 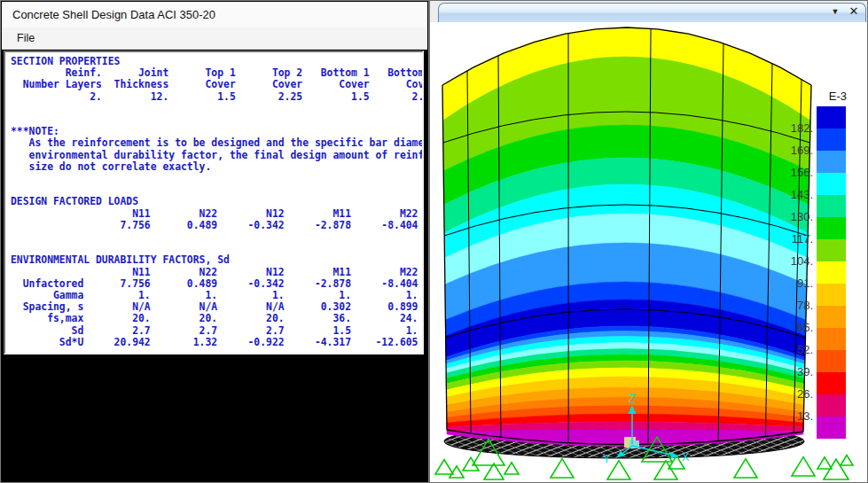 What do you see at coordinates (795, 172) in the screenshot?
I see `legend-value: 156.` at bounding box center [795, 172].